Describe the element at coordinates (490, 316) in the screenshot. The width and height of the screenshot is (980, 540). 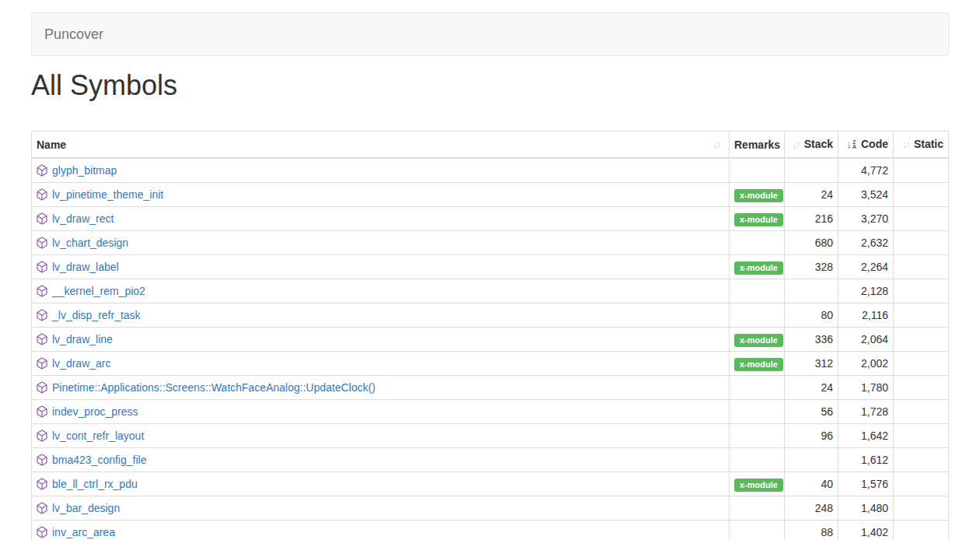
I see `table-row: _lv_disp_refr_task 80 2,116` at that location.